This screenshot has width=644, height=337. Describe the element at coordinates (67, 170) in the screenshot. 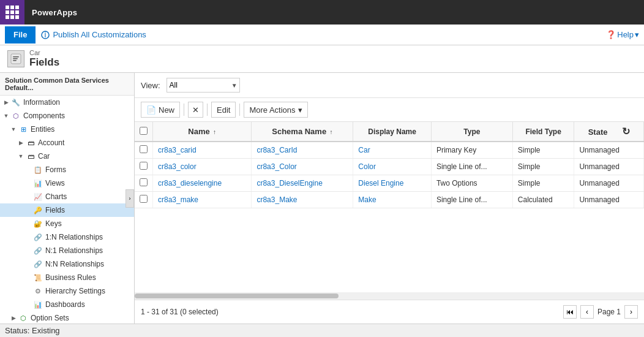

I see `sidebar-item-forms: ▶ 📋 Forms` at that location.